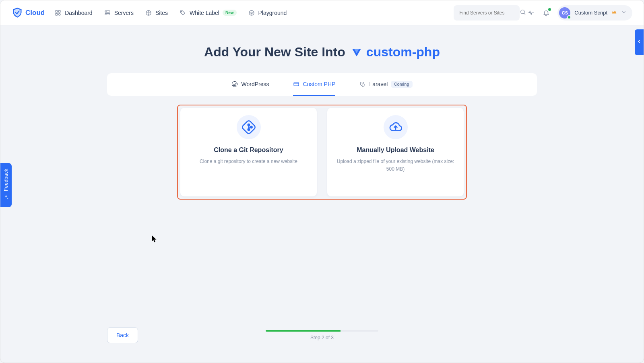 This screenshot has height=363, width=644. Describe the element at coordinates (489, 13) in the screenshot. I see `search-input` at that location.